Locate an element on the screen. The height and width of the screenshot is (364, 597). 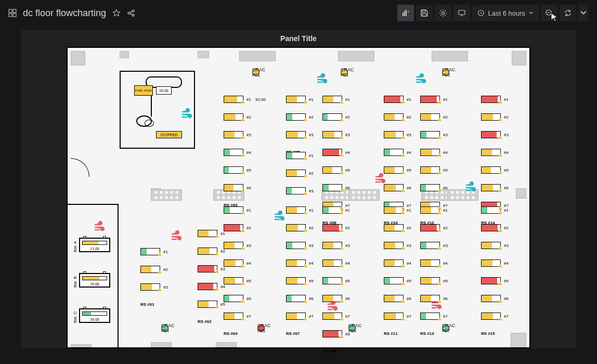
rack-group: #1#2#3#4#5#6#7RS #14 is located at coordinates (496, 124).